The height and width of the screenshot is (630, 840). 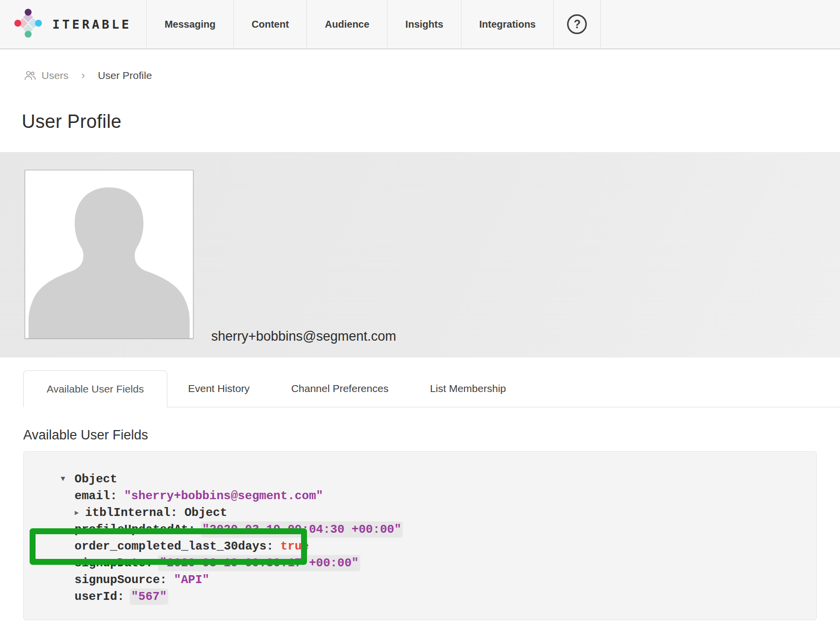 What do you see at coordinates (120, 580) in the screenshot?
I see `field-key: signupSource:` at bounding box center [120, 580].